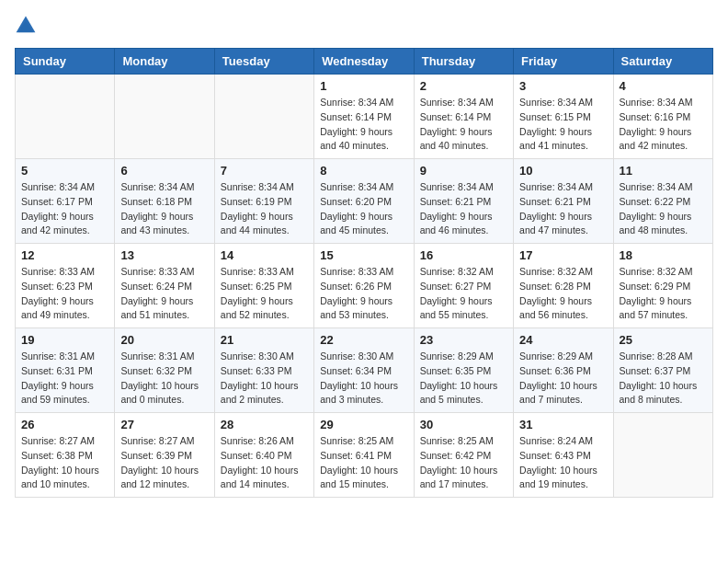  Describe the element at coordinates (463, 201) in the screenshot. I see `calendar-cell: 9Sunrise: 8:34 AMSunset: 6:21 PMDaylight…` at that location.